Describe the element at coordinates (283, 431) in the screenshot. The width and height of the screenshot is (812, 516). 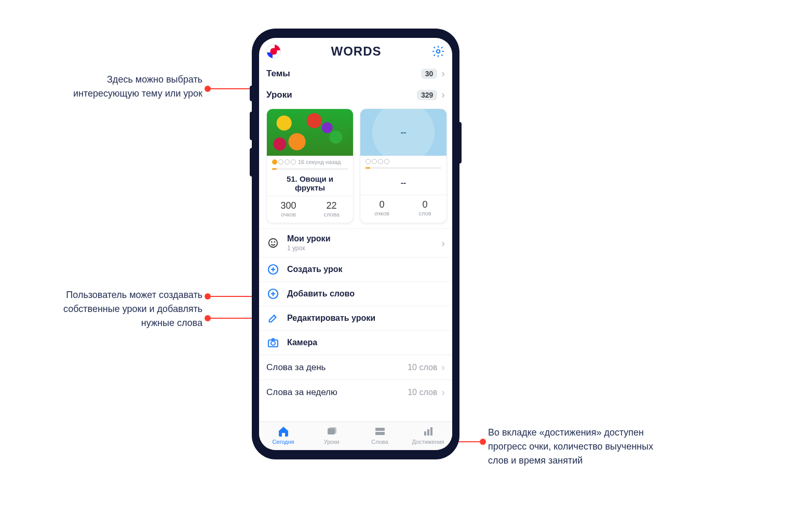
I see `home-icon` at that location.